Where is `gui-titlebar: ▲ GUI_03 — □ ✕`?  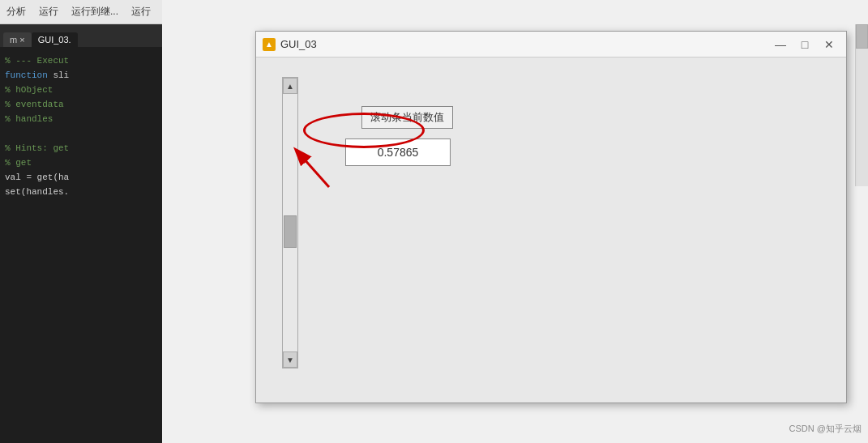
gui-titlebar: ▲ GUI_03 — □ ✕ is located at coordinates (551, 45).